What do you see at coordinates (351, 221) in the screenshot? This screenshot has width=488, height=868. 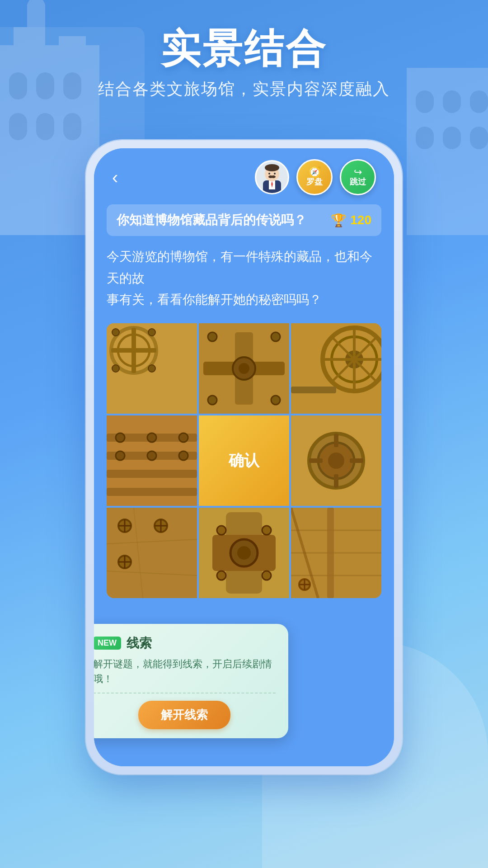 I see `score-area: 🏆 120` at bounding box center [351, 221].